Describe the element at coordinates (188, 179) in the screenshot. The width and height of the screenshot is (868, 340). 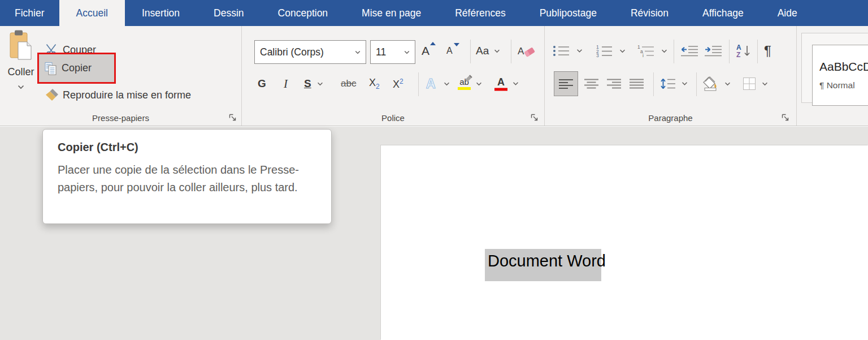
I see `tooltip-body: Placer une copie de la sélection dans le…` at that location.